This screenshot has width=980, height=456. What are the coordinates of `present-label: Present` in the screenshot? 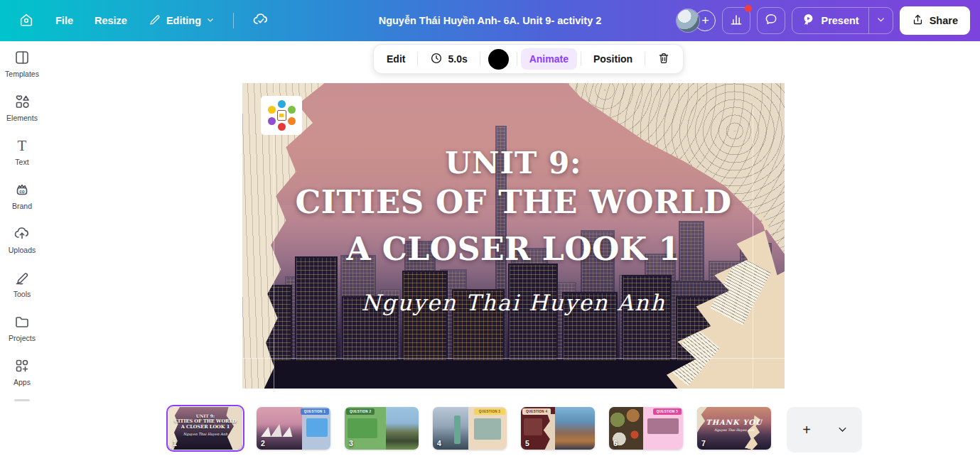 It's located at (840, 21).